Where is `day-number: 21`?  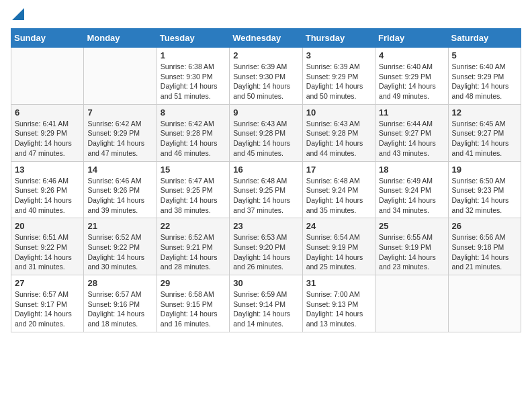 day-number: 21 is located at coordinates (120, 226).